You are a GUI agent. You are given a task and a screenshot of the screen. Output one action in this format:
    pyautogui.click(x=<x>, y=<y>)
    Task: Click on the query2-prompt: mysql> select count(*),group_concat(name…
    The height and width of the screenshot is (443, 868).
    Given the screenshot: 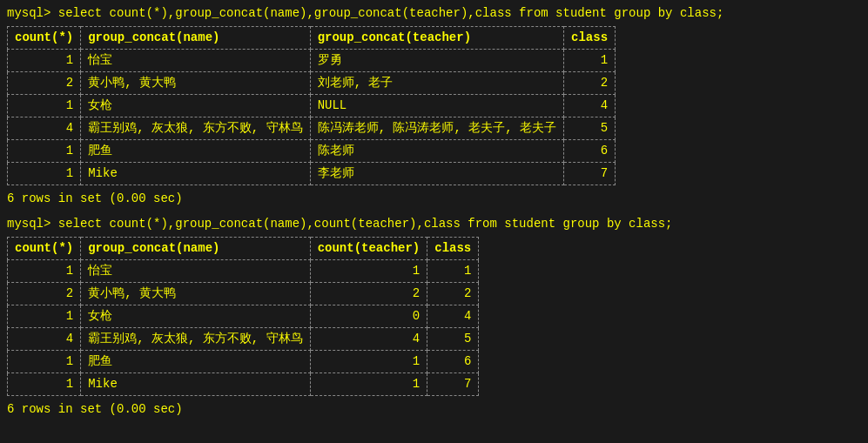 What is the action you would take?
    pyautogui.click(x=434, y=225)
    